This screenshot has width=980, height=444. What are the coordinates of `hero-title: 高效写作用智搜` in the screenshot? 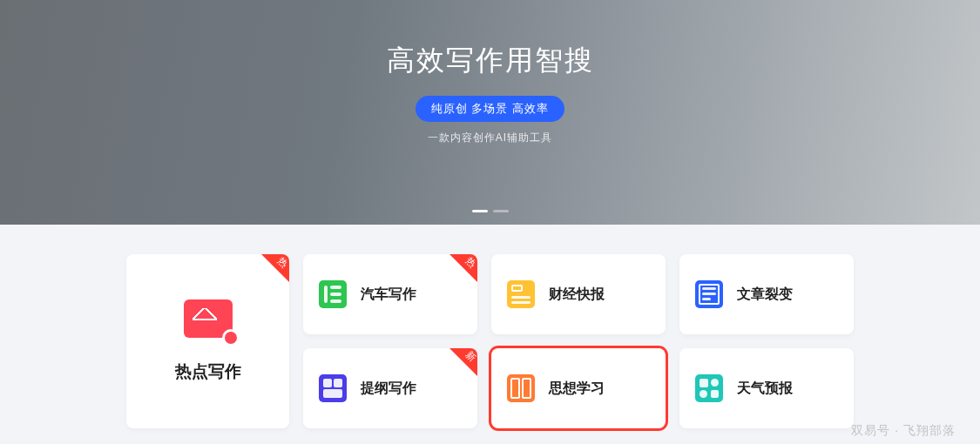 It's located at (490, 61).